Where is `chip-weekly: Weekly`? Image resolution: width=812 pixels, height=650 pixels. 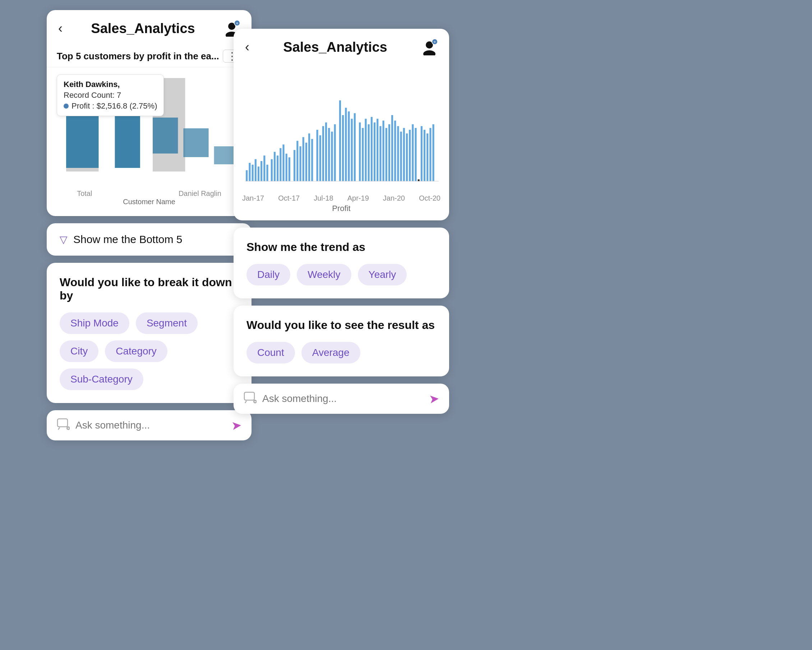
chip-weekly: Weekly is located at coordinates (324, 275).